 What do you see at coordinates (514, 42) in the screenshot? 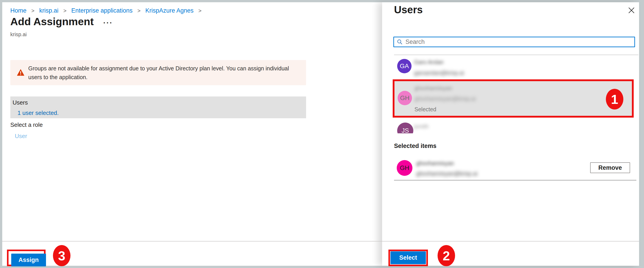
I see `search-box` at bounding box center [514, 42].